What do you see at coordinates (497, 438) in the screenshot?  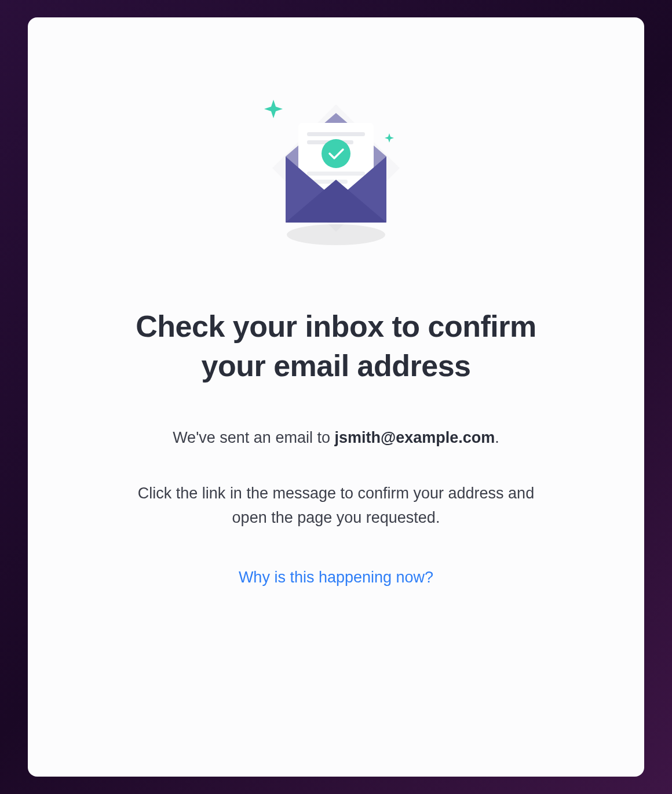 I see `sent-suffix: .` at bounding box center [497, 438].